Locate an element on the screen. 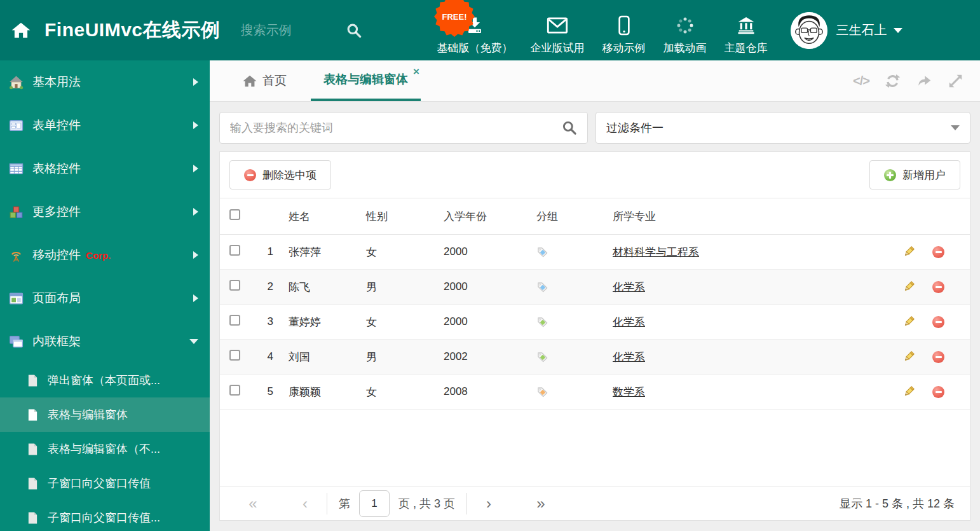 This screenshot has height=531, width=980. prev-page-button: ‹ is located at coordinates (305, 504).